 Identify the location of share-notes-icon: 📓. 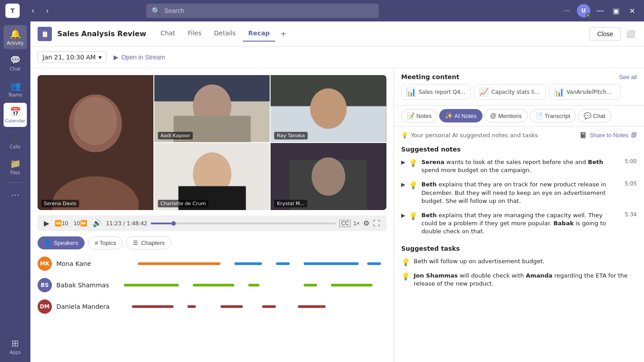
(583, 135).